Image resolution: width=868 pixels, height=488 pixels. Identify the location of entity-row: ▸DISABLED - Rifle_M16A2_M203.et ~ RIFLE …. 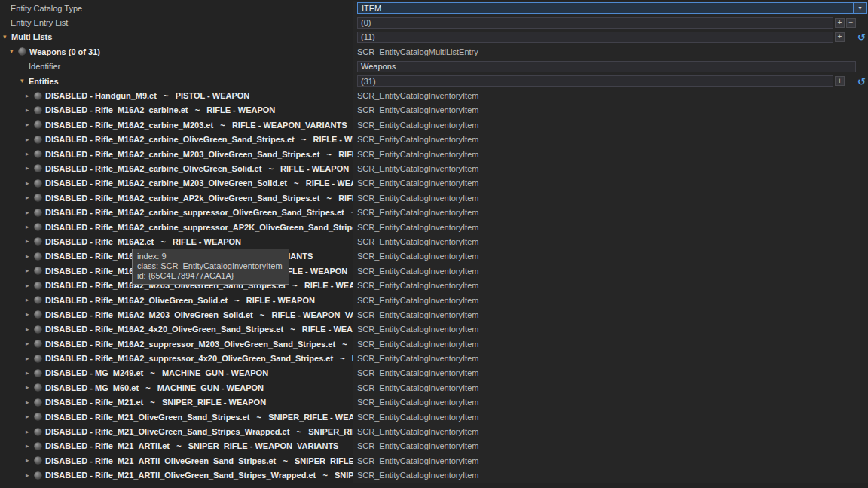
(434, 256).